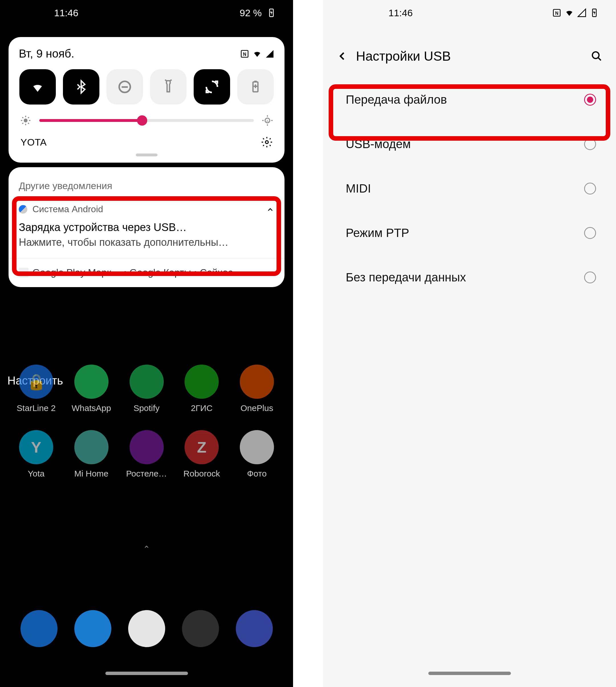 The width and height of the screenshot is (616, 687). Describe the element at coordinates (406, 278) in the screenshot. I see `option-label: Без передачи данных` at that location.